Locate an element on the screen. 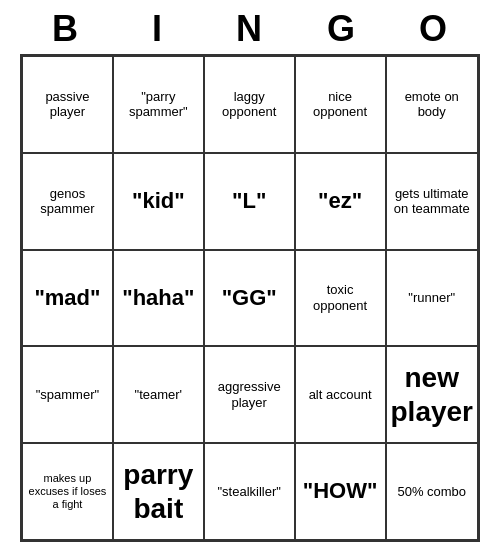  bingo-cell-1: "parry spammer" is located at coordinates (158, 104).